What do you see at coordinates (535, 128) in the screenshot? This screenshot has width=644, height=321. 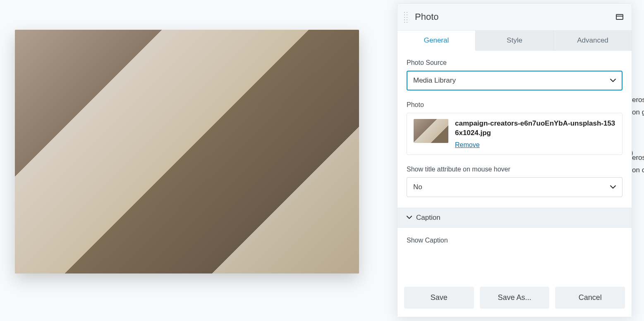 I see `photo-filename: campaign-creators-e6n7uoEnYbA-unsplash-1…` at bounding box center [535, 128].